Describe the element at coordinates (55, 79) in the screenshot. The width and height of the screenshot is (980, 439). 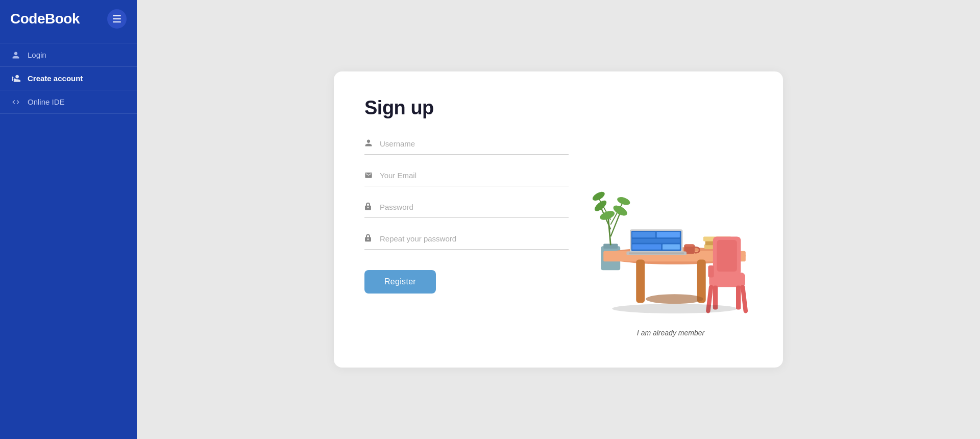
I see `sidebar-item-create-account-label: Create account` at that location.